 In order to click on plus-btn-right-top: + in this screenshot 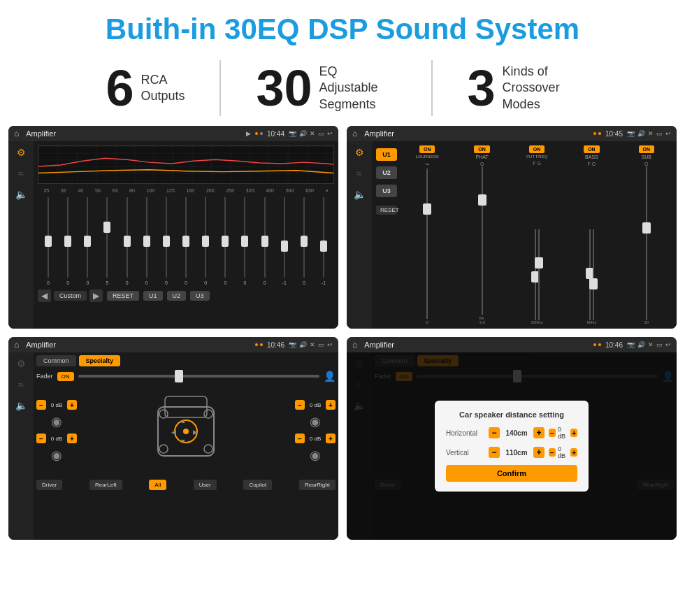, I will do `click(331, 405)`.